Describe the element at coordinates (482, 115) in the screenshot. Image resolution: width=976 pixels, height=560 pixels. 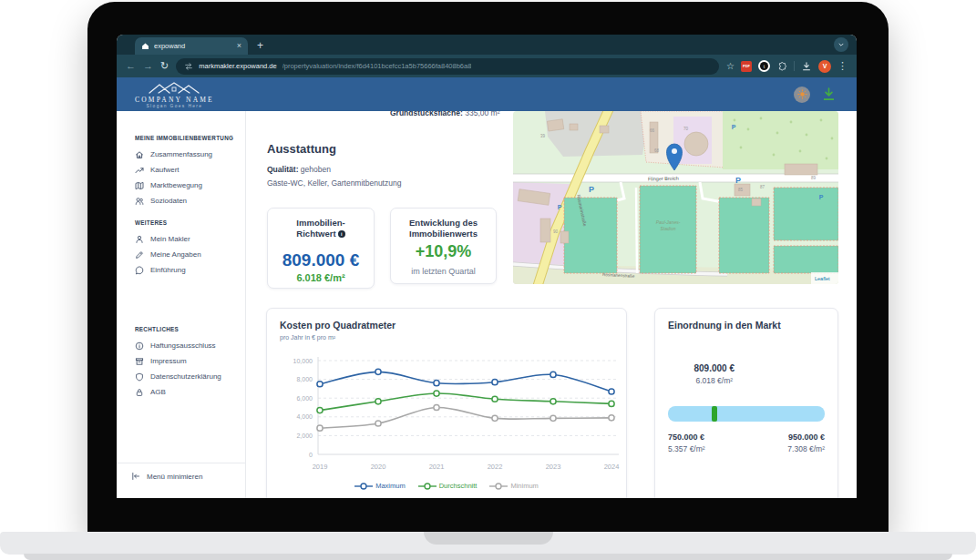
I see `property-area-value: 335,00 m²` at that location.